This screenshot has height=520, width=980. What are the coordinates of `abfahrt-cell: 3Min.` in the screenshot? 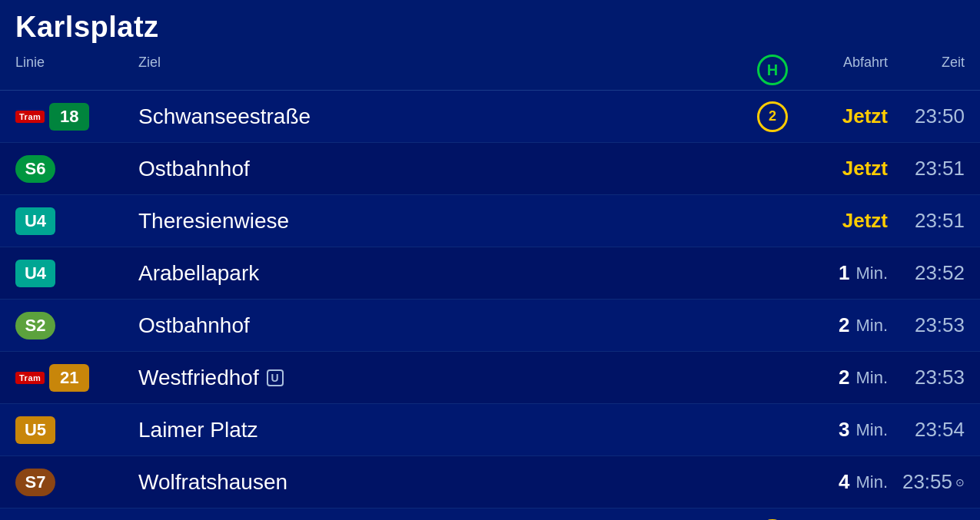 It's located at (842, 430).